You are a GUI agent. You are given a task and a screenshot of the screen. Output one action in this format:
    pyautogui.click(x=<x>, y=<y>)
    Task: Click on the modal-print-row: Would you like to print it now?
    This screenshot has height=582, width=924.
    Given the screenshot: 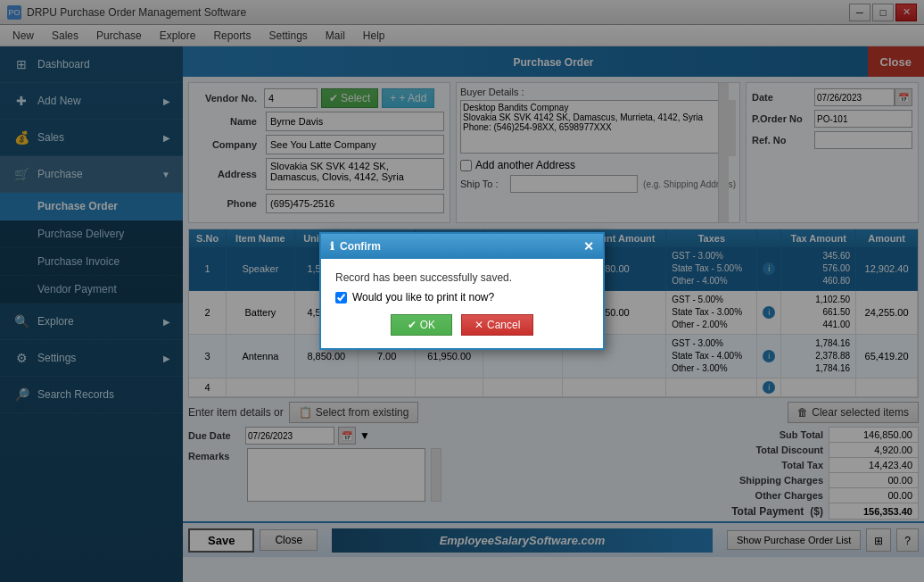 What is the action you would take?
    pyautogui.click(x=462, y=297)
    